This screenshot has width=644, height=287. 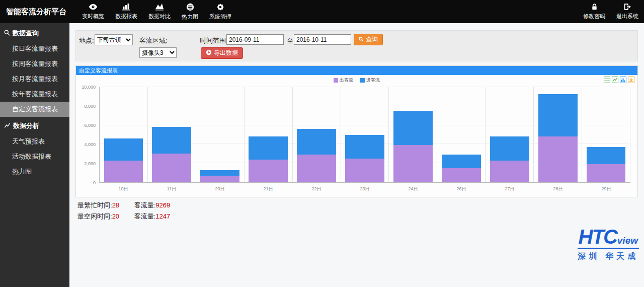 What do you see at coordinates (362, 81) in the screenshot?
I see `legend-swatch` at bounding box center [362, 81].